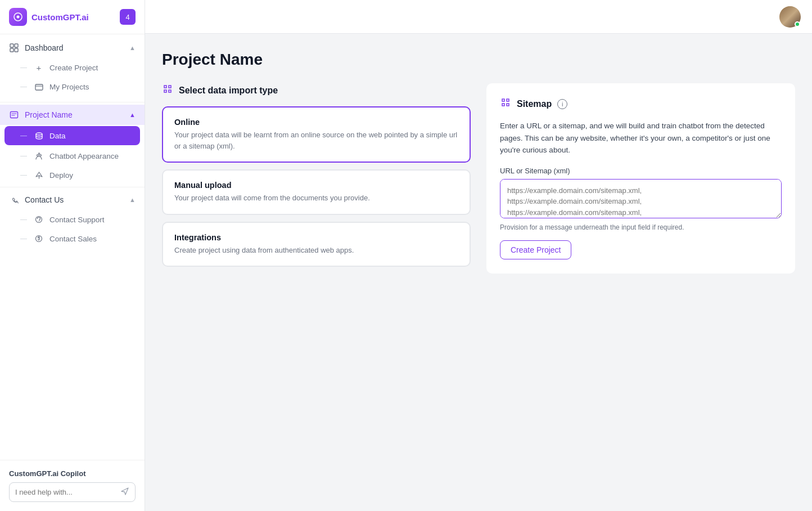  I want to click on left-panel-header: Select data import type, so click(316, 90).